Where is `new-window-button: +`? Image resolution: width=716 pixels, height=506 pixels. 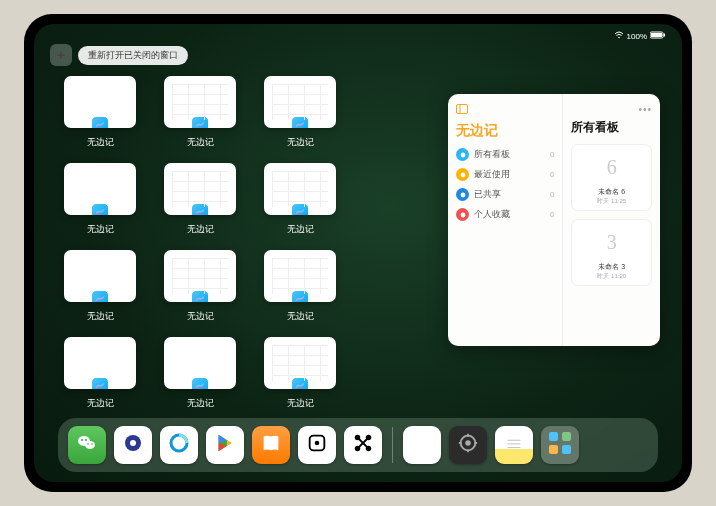 new-window-button: + is located at coordinates (61, 55).